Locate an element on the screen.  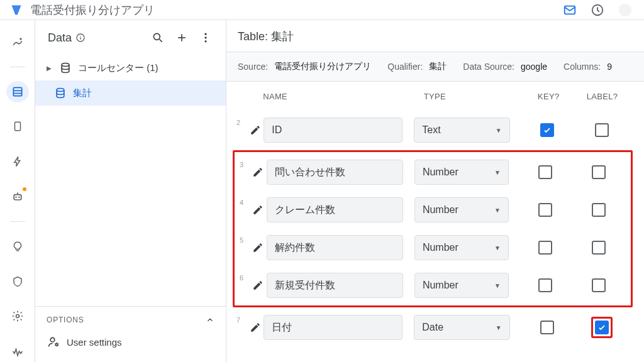
user-settings-icon is located at coordinates (54, 342).